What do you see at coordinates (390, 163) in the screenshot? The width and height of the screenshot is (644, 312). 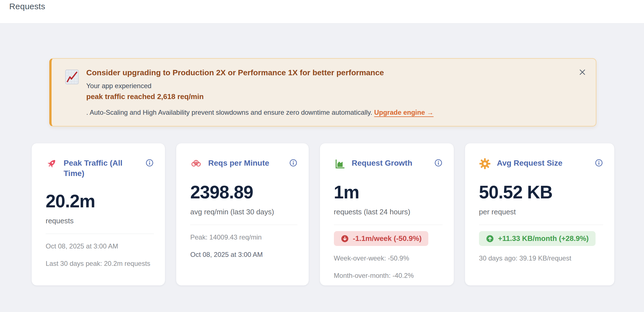 I see `card-title: Request Growth` at bounding box center [390, 163].